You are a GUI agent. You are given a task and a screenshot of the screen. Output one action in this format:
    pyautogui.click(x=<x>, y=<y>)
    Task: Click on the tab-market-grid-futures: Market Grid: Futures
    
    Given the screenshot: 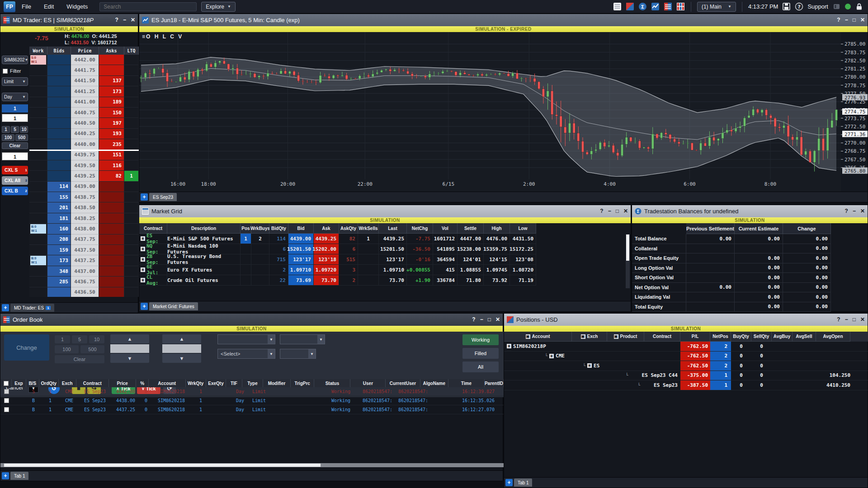 What is the action you would take?
    pyautogui.click(x=174, y=306)
    